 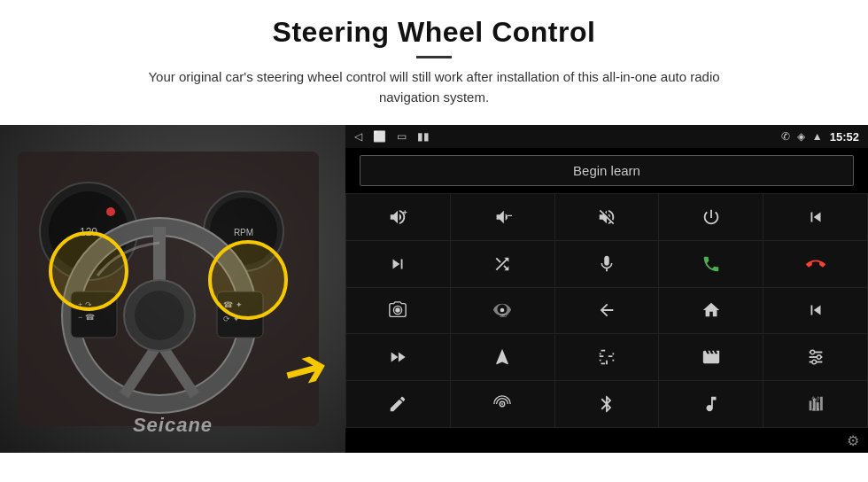 I want to click on mic-button, so click(x=608, y=264).